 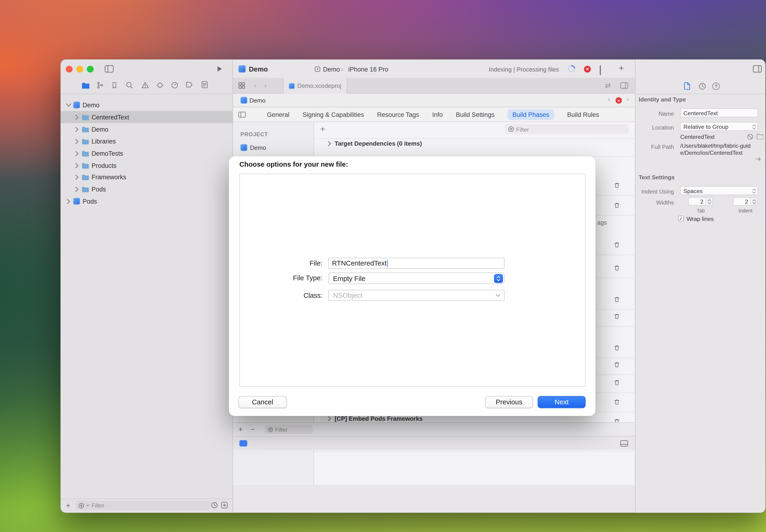 What do you see at coordinates (109, 69) in the screenshot?
I see `sidebar-toggle-icon` at bounding box center [109, 69].